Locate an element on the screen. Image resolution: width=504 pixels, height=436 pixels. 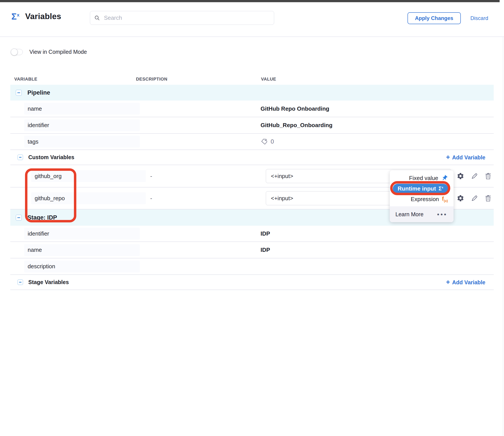
section-row-pipeline: Pipeline is located at coordinates (252, 93).